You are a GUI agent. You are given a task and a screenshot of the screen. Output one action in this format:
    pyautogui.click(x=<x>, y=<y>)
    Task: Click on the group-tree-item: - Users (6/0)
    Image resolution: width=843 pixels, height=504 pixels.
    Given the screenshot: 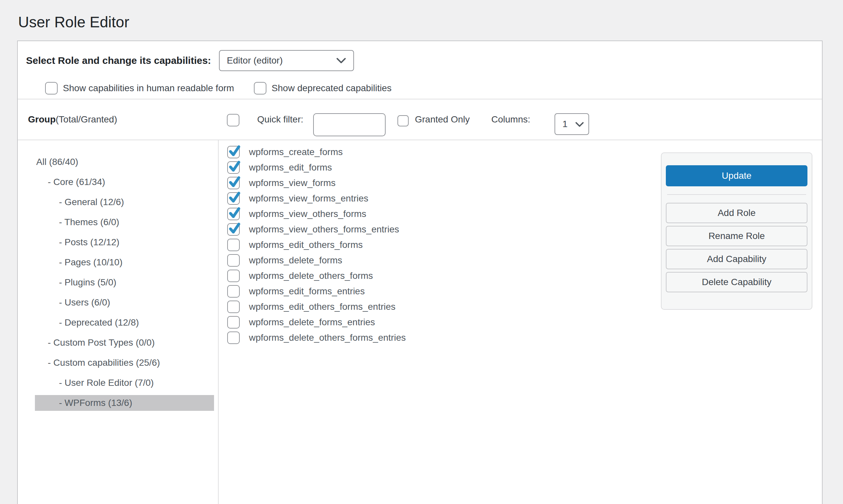 What is the action you would take?
    pyautogui.click(x=124, y=303)
    